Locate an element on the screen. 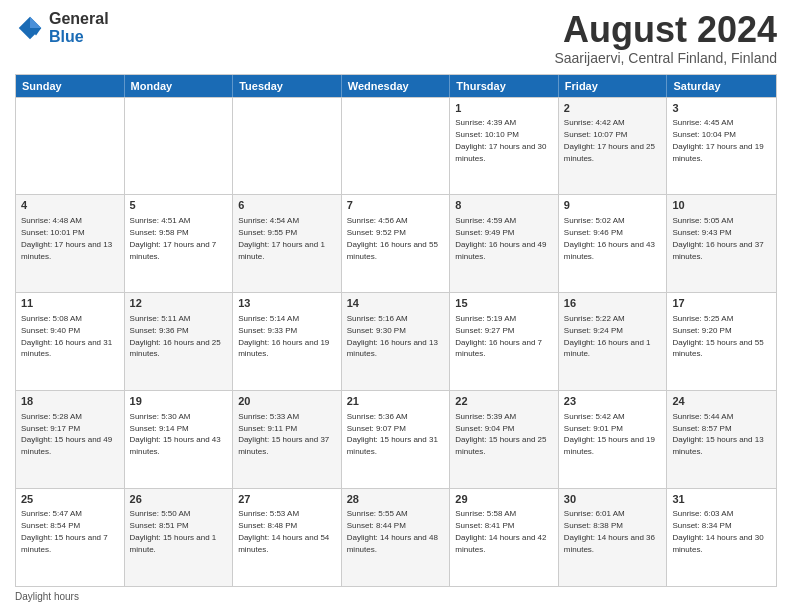  day-number: 1 is located at coordinates (504, 108).